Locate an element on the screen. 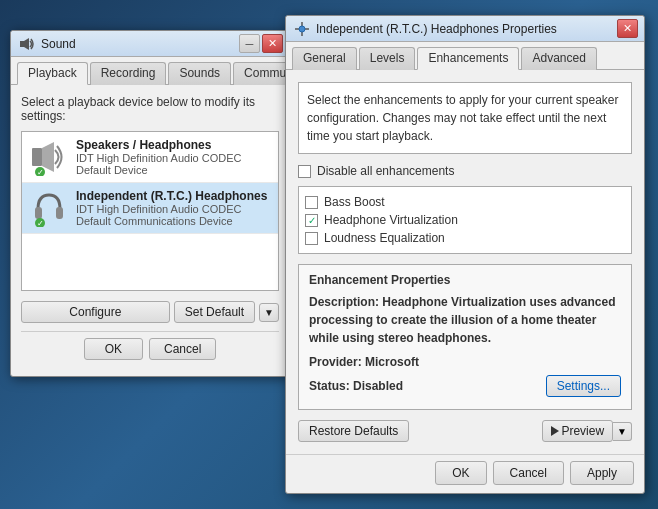  sound-minimize-button: ─ is located at coordinates (250, 44).